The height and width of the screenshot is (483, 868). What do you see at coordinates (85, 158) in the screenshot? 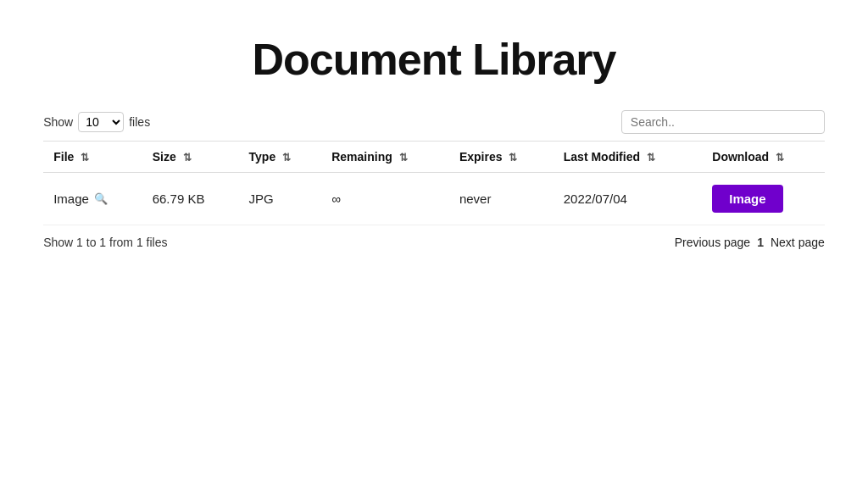
I see `file-sort-icon: ⇅` at bounding box center [85, 158].